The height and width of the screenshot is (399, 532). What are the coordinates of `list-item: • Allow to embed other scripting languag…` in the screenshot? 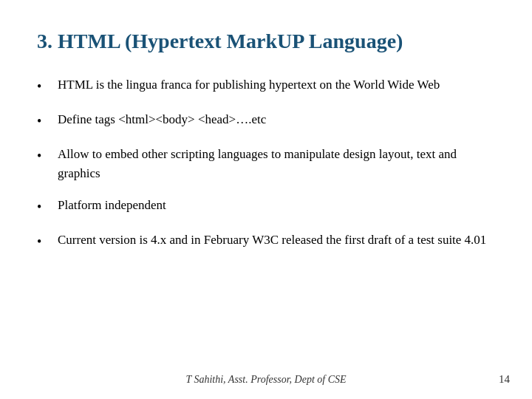 It's located at (266, 164).